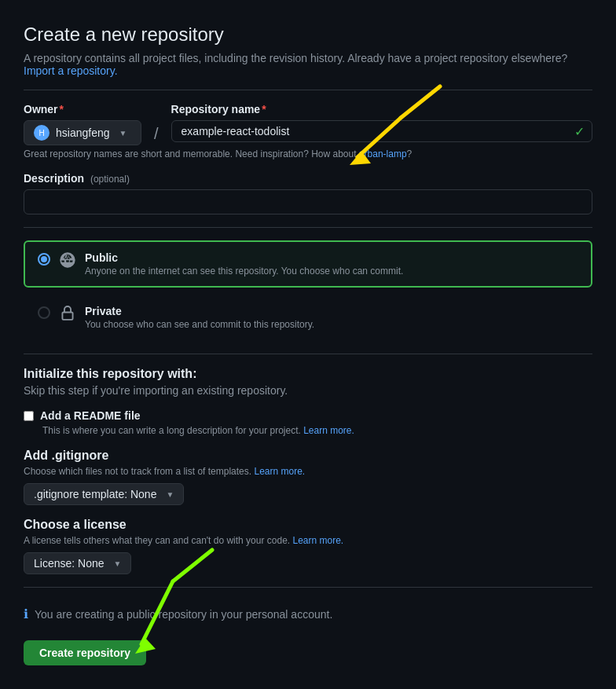 This screenshot has width=616, height=689. What do you see at coordinates (244, 271) in the screenshot?
I see `public-desc: Anyone on the internet can see this repo…` at bounding box center [244, 271].